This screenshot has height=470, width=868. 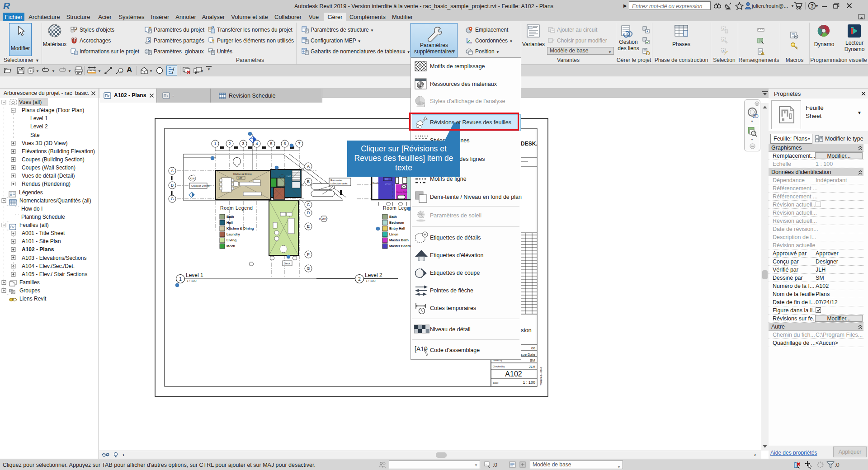 What do you see at coordinates (271, 144) in the screenshot?
I see `svg-text: 5` at bounding box center [271, 144].